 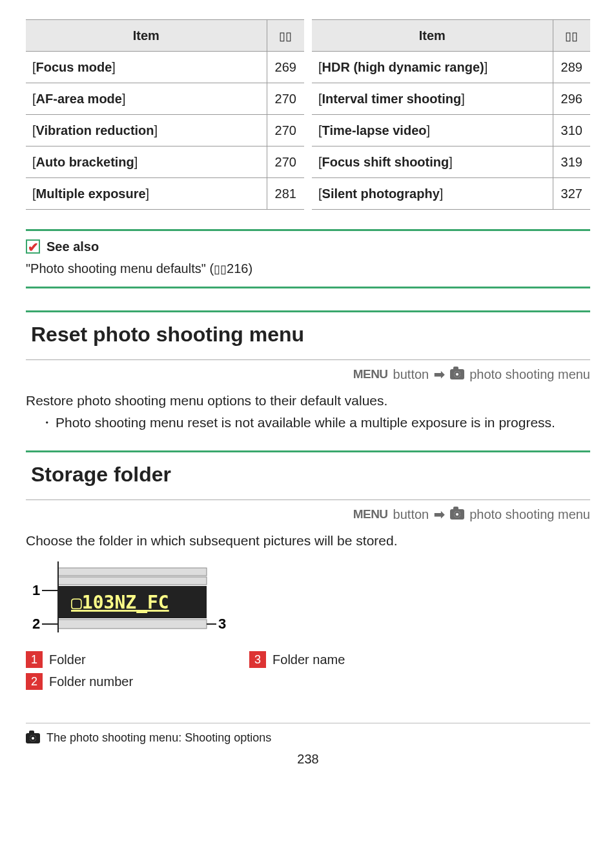 What do you see at coordinates (451, 194) in the screenshot?
I see `table-row: [Silent photography]327` at bounding box center [451, 194].